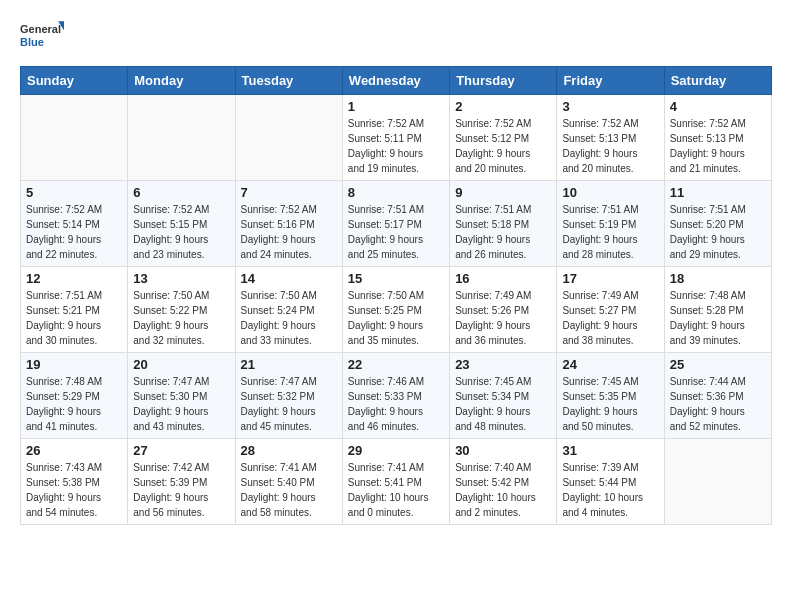 The image size is (792, 612). Describe the element at coordinates (396, 192) in the screenshot. I see `day-number: 8` at that location.